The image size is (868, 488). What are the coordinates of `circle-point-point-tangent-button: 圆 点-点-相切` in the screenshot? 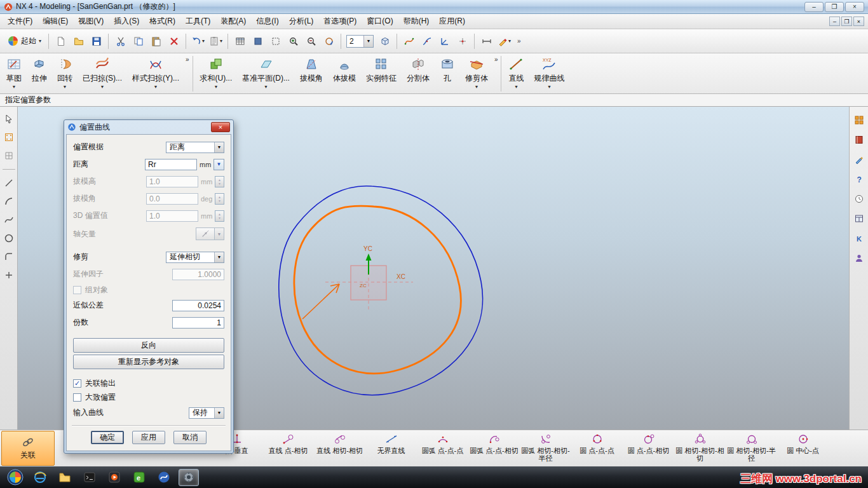 It's located at (648, 446).